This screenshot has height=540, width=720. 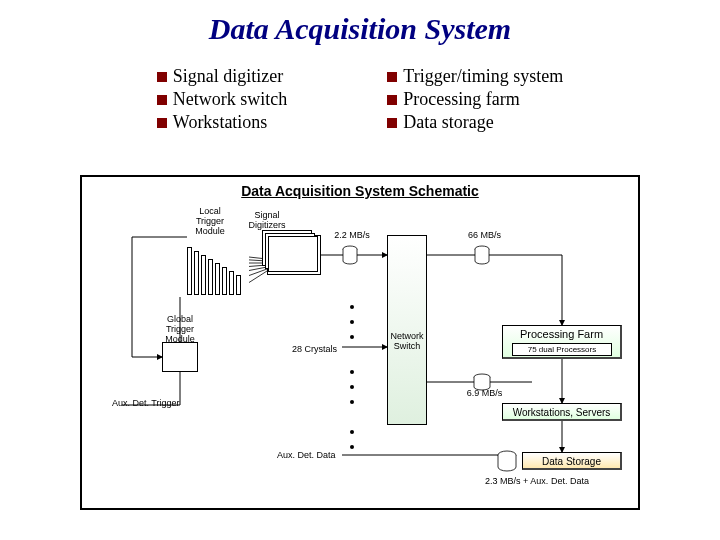 What do you see at coordinates (484, 394) in the screenshot?
I see `label-rate-69: 6.9 MB/s` at bounding box center [484, 394].